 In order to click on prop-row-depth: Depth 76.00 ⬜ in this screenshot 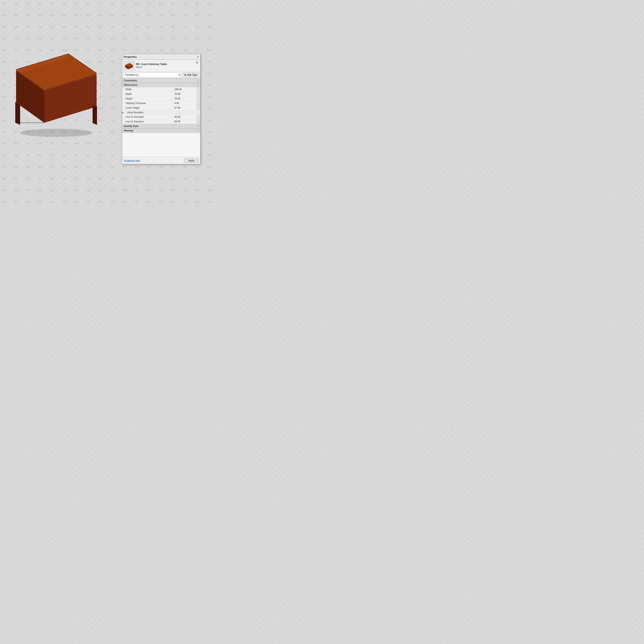, I will do `click(161, 94)`.